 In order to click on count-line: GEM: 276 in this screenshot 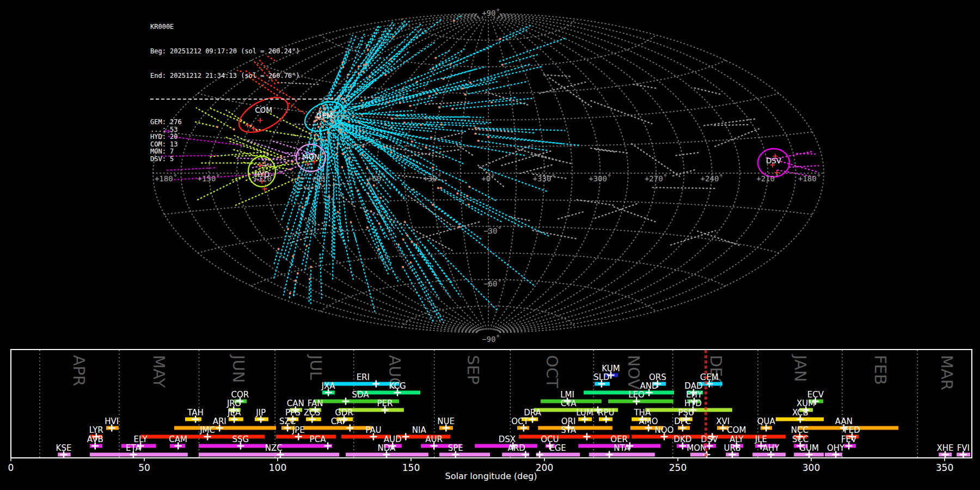, I will do `click(247, 122)`.